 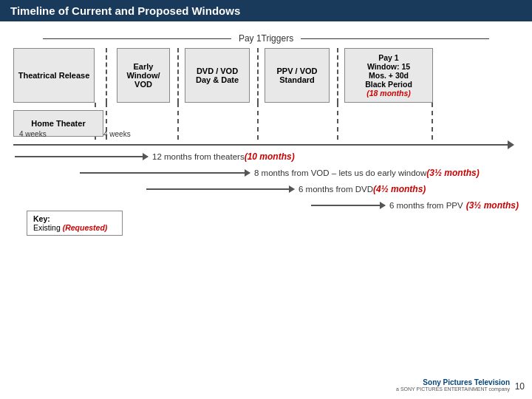 What do you see at coordinates (266, 38) in the screenshot?
I see `pay1-triggers-label: Pay 1Triggers` at bounding box center [266, 38].